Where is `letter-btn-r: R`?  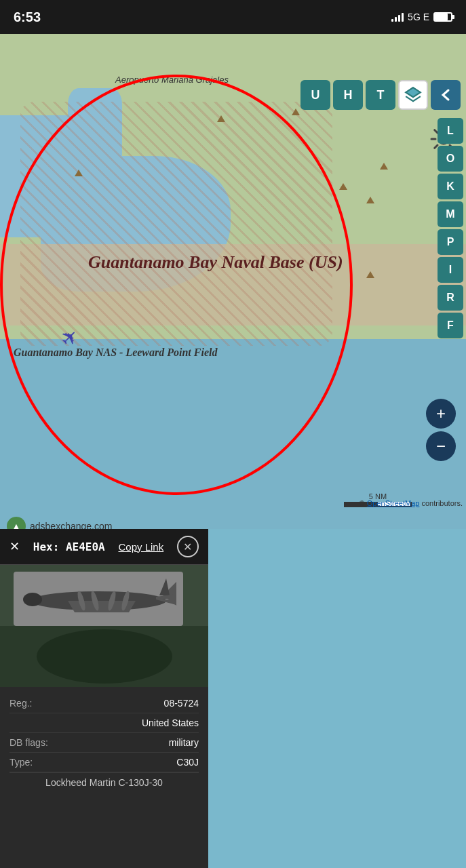
letter-btn-r: R is located at coordinates (450, 298).